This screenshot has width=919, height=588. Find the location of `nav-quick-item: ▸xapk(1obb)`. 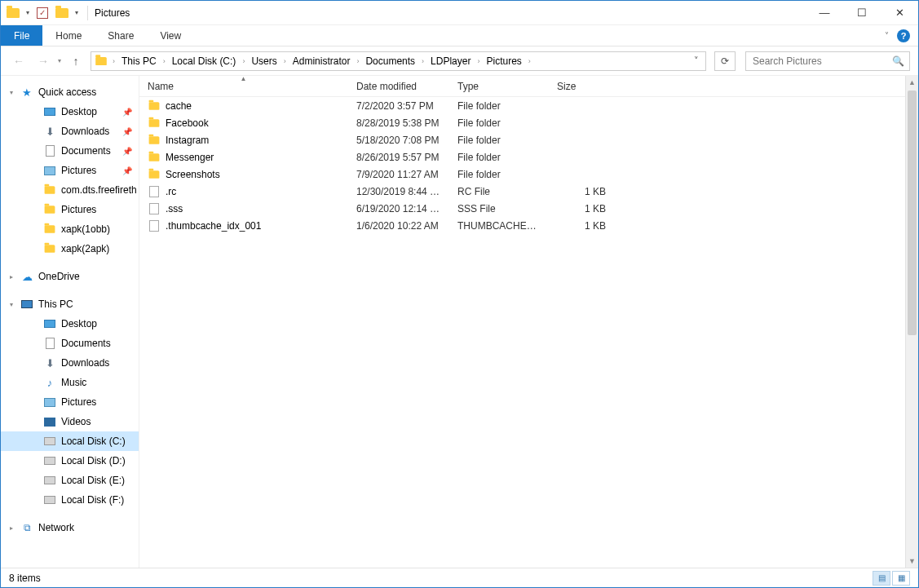

nav-quick-item: ▸xapk(1obb) is located at coordinates (70, 229).